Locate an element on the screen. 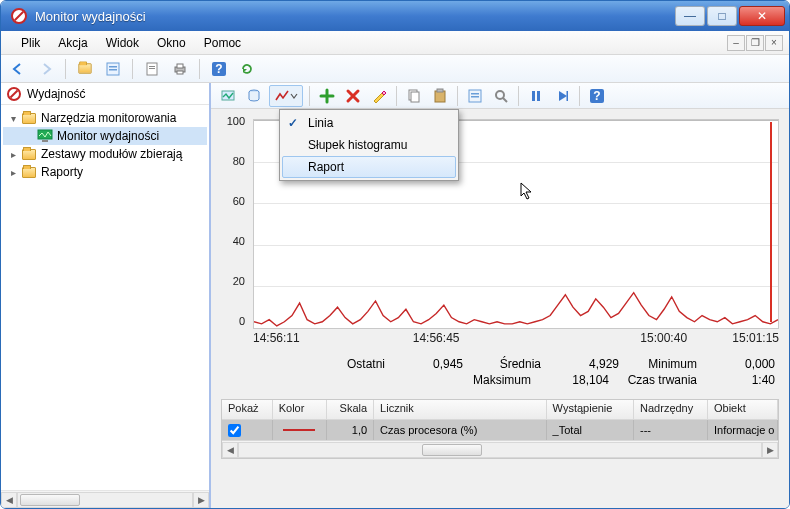 Image resolution: width=790 pixels, height=509 pixels. mdi-close-button: × is located at coordinates (774, 43).